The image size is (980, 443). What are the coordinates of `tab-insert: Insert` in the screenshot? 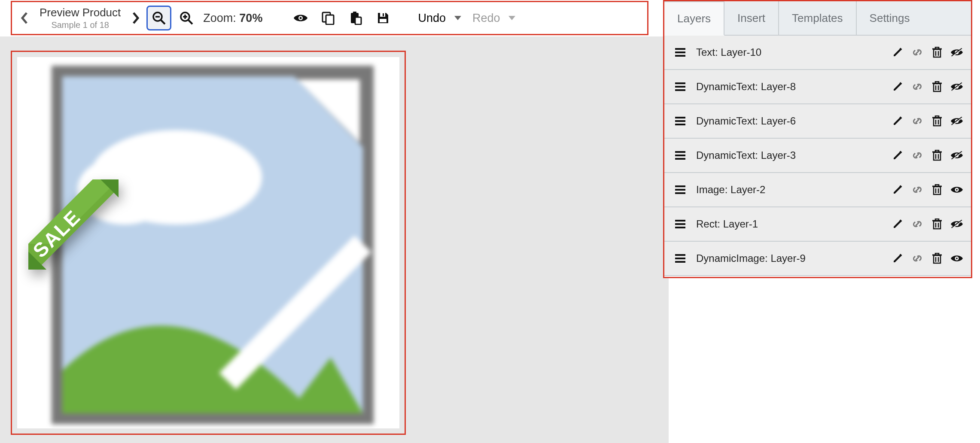 It's located at (752, 18).